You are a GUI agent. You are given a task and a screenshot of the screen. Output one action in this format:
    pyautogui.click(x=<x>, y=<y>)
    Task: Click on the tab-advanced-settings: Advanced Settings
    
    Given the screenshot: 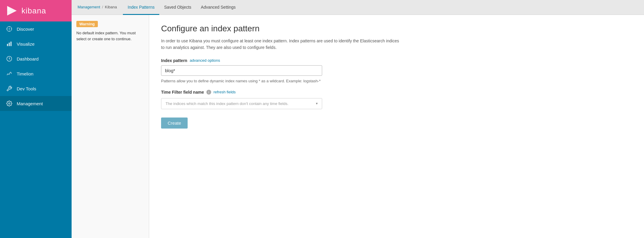 What is the action you would take?
    pyautogui.click(x=218, y=7)
    